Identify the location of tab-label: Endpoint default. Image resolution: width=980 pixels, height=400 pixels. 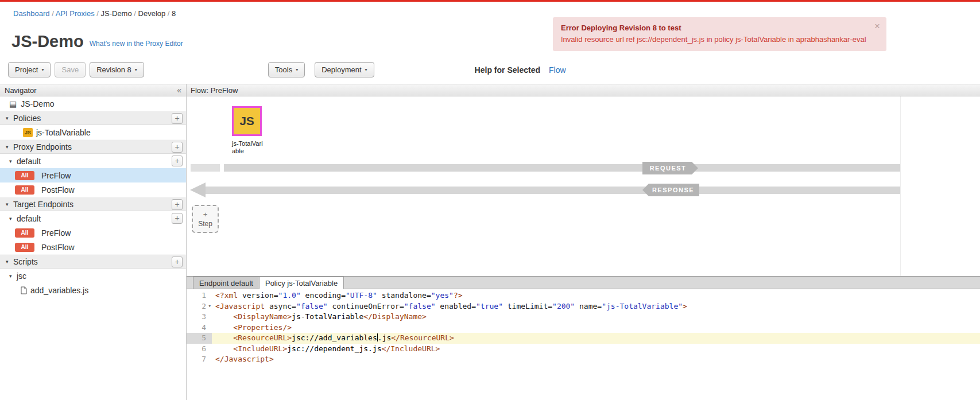
(226, 284).